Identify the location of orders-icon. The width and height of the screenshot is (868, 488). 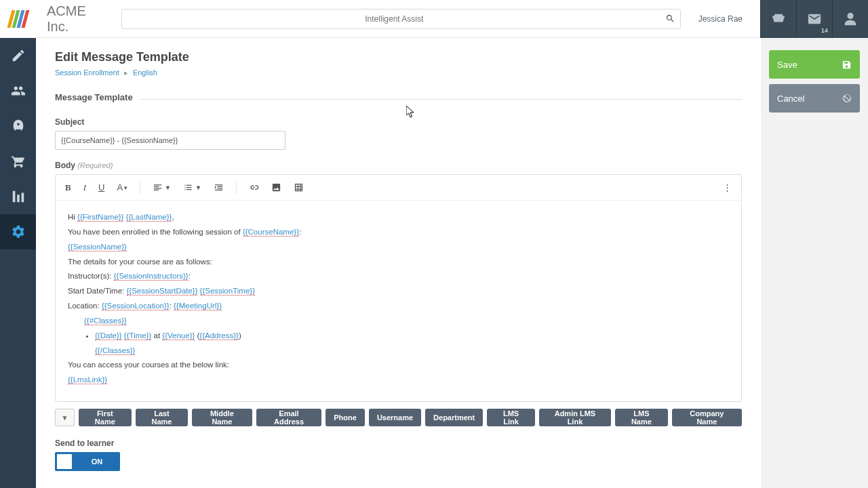
(778, 19).